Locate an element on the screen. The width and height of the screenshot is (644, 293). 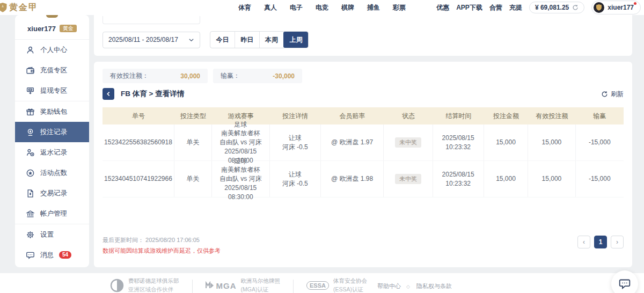
refresh-icon is located at coordinates (604, 94).